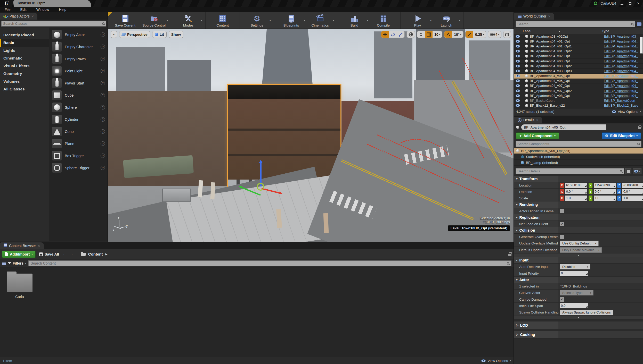  Describe the element at coordinates (270, 191) in the screenshot. I see `gizmo-x-axis` at that location.